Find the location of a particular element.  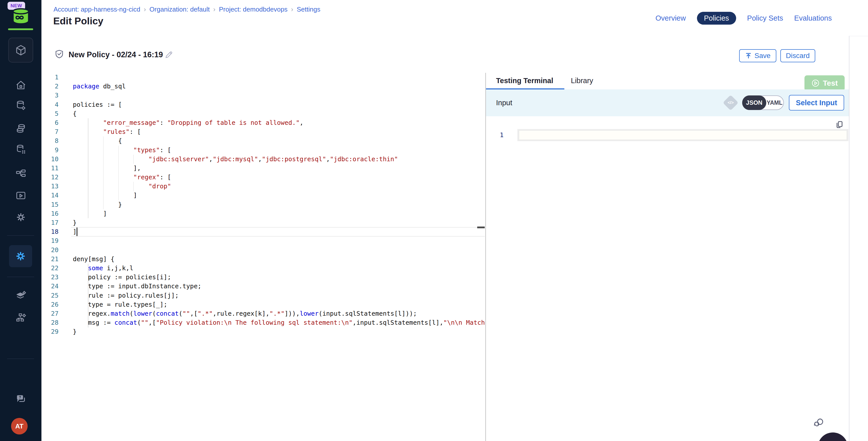

line-number: 2 is located at coordinates (50, 86).